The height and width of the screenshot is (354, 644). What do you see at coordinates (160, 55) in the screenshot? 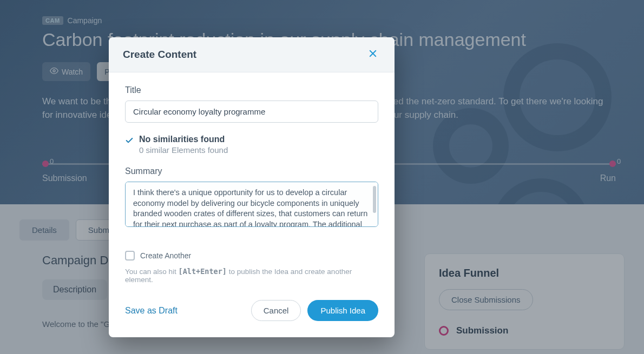
I see `modal-title: Create Content` at bounding box center [160, 55].